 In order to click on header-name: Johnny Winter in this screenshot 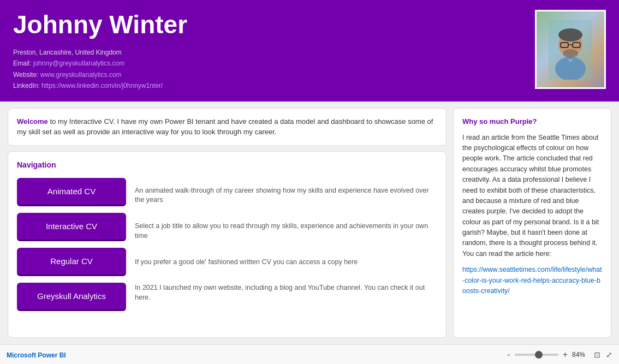, I will do `click(274, 25)`.